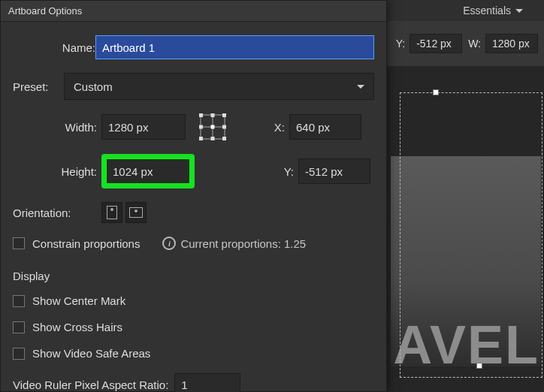 This screenshot has width=544, height=392. What do you see at coordinates (112, 213) in the screenshot?
I see `portrait-icon` at bounding box center [112, 213].